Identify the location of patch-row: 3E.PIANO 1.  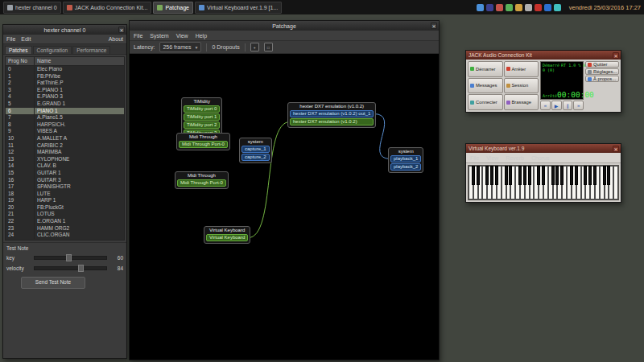
(64, 90).